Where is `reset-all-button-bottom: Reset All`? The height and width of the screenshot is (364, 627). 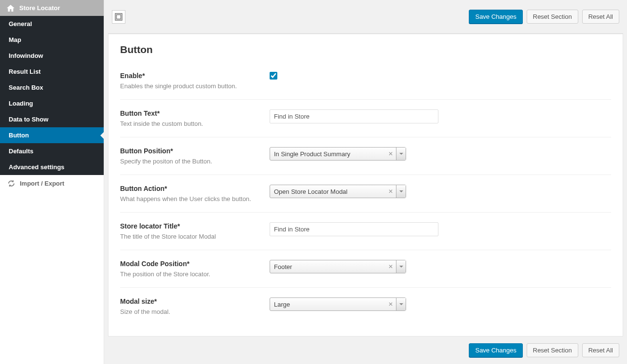
reset-all-button-bottom: Reset All is located at coordinates (601, 350).